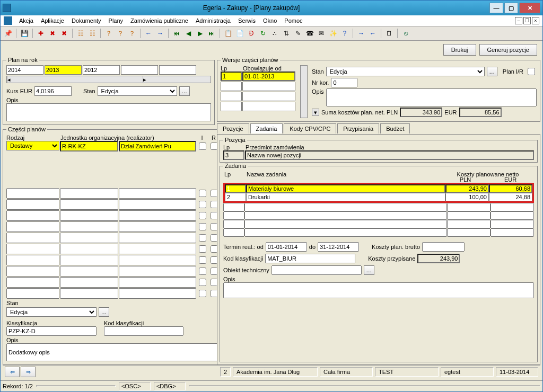 This screenshot has width=543, height=392. What do you see at coordinates (109, 33) in the screenshot?
I see `q1-icon: ？` at bounding box center [109, 33].